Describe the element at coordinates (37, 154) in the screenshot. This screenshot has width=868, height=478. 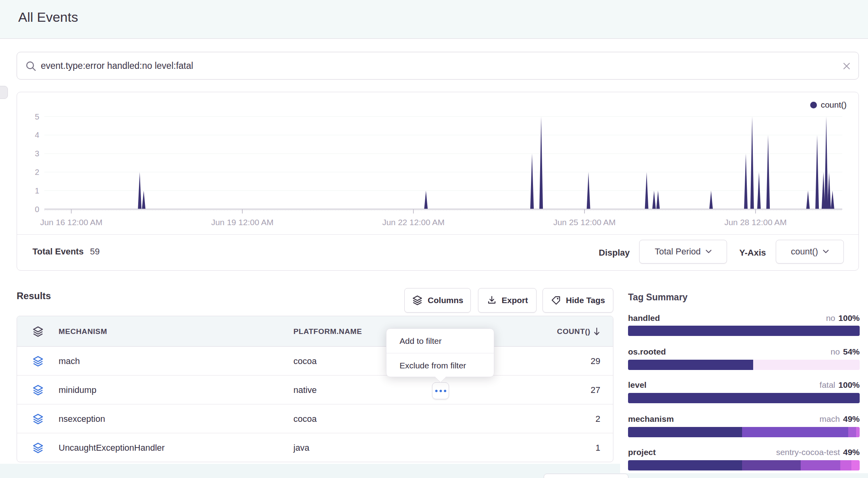
I see `svg-text: 3` at that location.